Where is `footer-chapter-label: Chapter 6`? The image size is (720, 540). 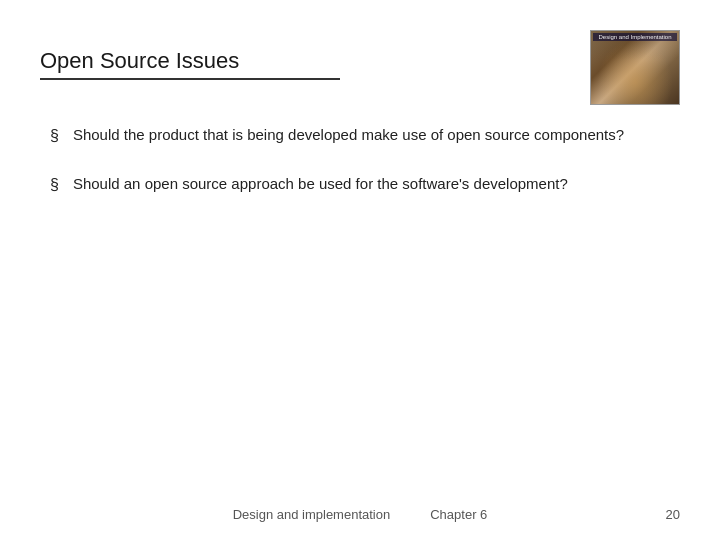 footer-chapter-label: Chapter 6 is located at coordinates (458, 514).